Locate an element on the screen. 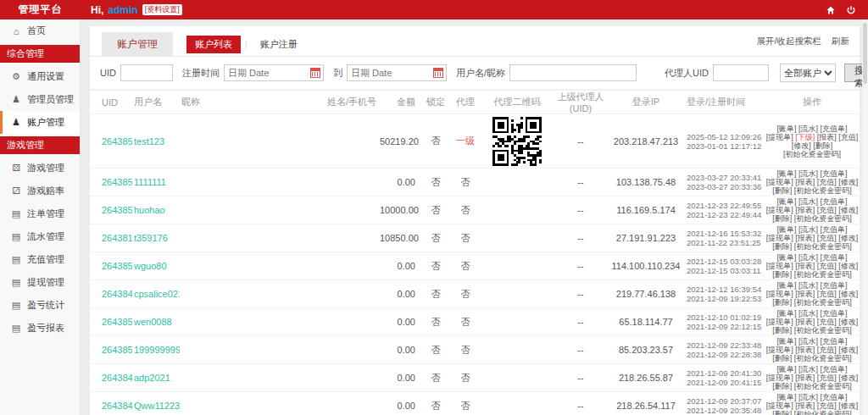 This screenshot has width=868, height=415. uid-link: 2643851 is located at coordinates (117, 322).